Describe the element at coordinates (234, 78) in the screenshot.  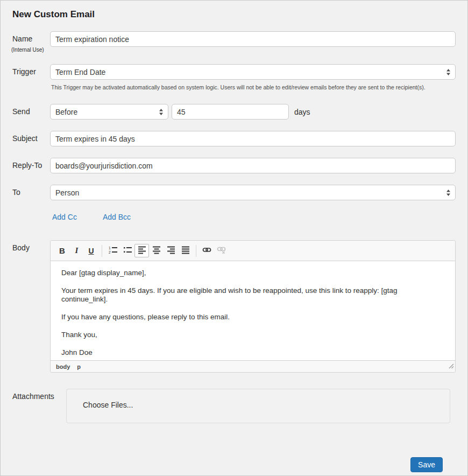
I see `trigger-row: Trigger Term End Date This Trigger may b…` at that location.